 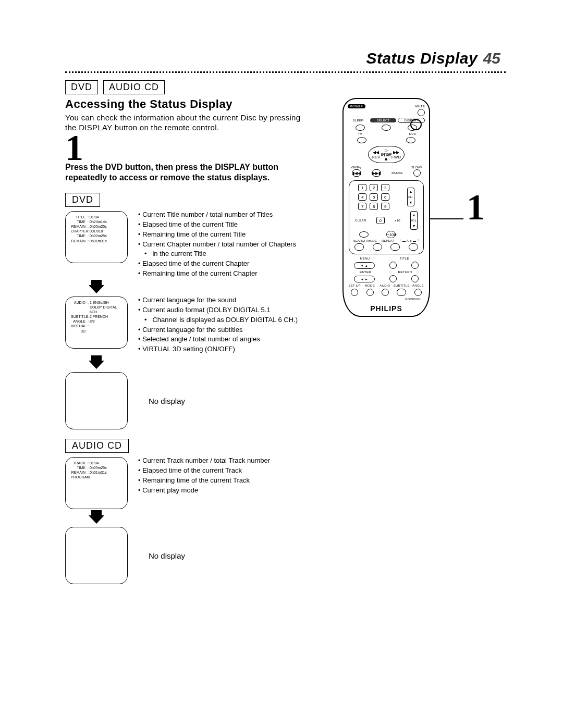 What do you see at coordinates (218, 325) in the screenshot?
I see `dvd-bullets-2: Current language for the soundCurrent au…` at bounding box center [218, 325].